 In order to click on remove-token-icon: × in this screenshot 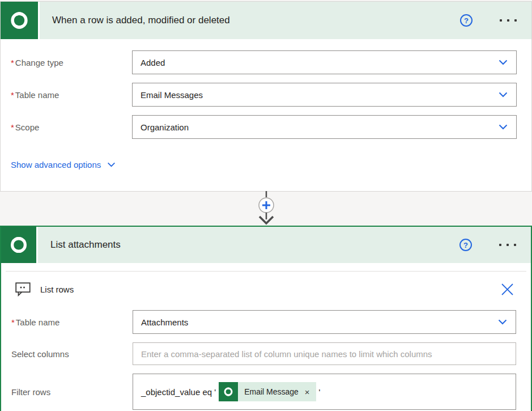, I will do `click(307, 392)`.